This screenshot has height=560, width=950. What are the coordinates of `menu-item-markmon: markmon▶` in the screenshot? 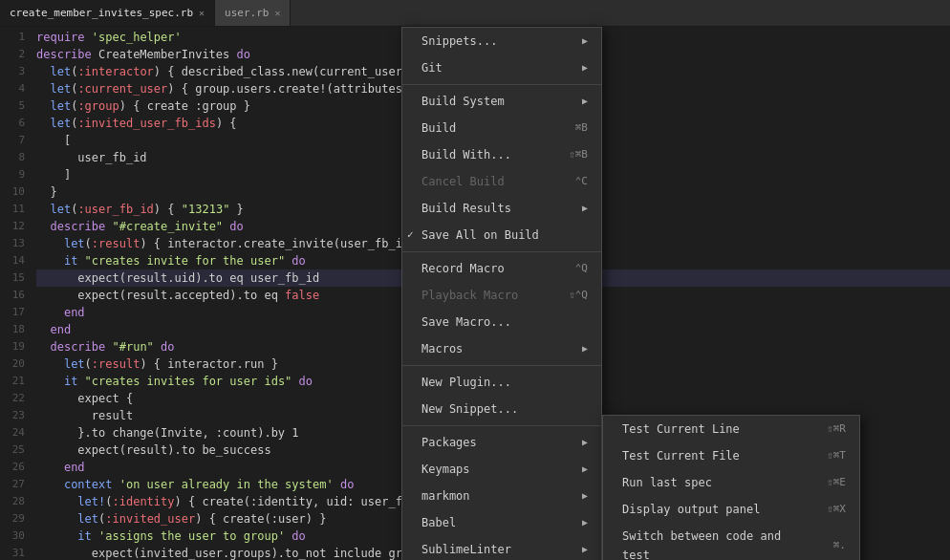 It's located at (502, 496).